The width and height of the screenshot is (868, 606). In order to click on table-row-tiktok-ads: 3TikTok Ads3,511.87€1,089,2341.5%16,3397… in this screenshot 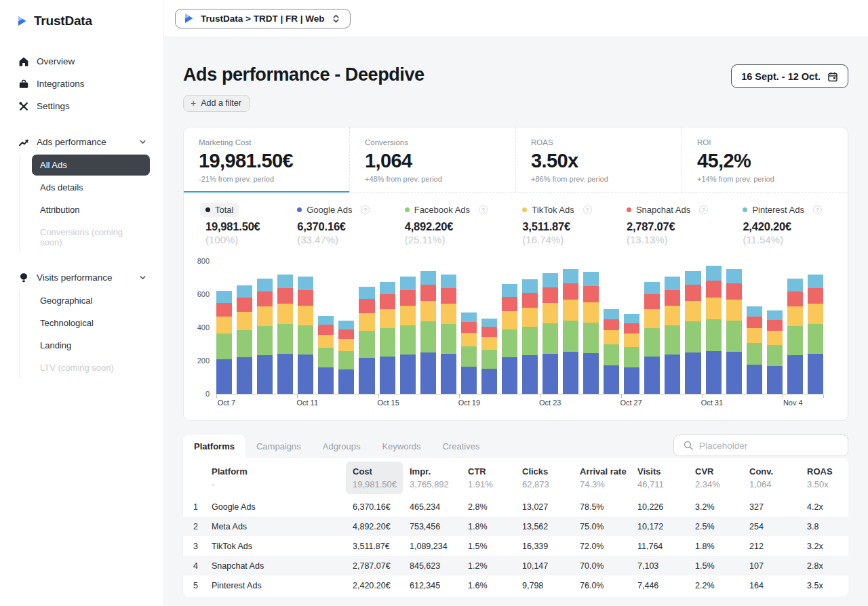, I will do `click(515, 546)`.